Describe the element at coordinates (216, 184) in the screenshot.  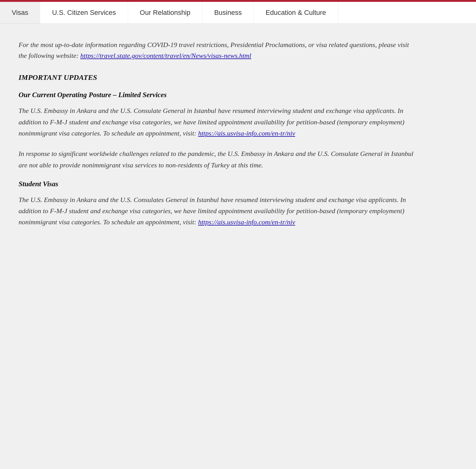
I see `student-visas-heading: Student Visas` at that location.